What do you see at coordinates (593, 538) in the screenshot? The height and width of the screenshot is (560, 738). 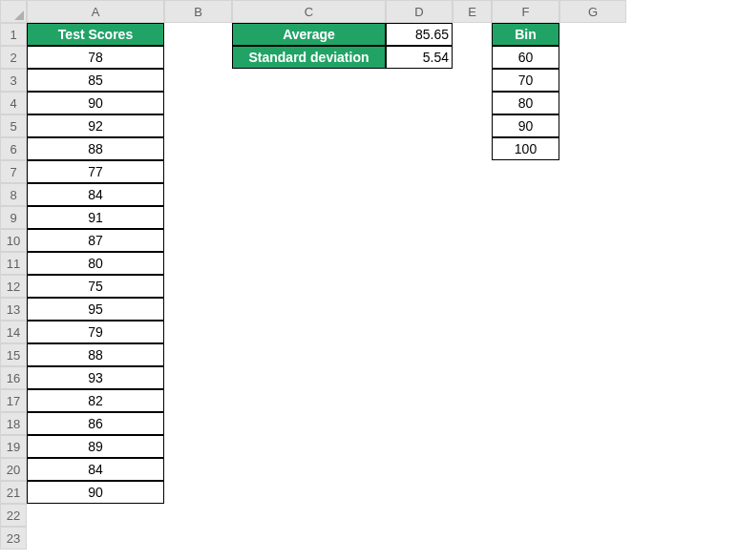 I see `cell-G23` at bounding box center [593, 538].